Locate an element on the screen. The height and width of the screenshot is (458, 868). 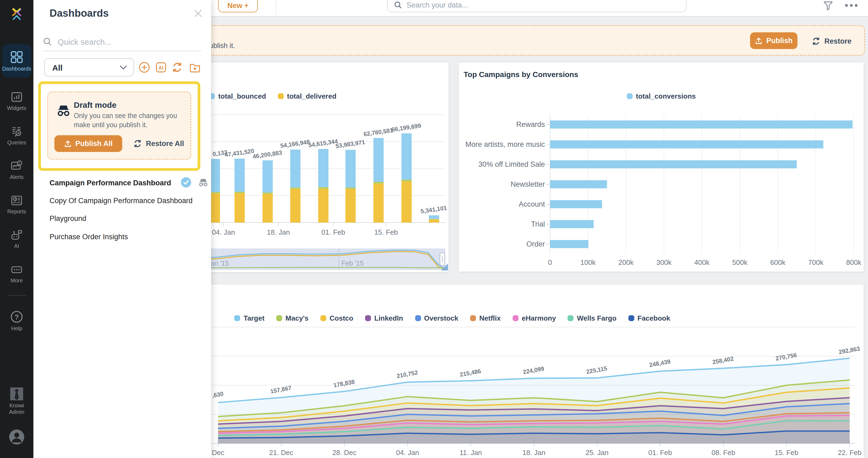
svg-text: 100k is located at coordinates (588, 262).